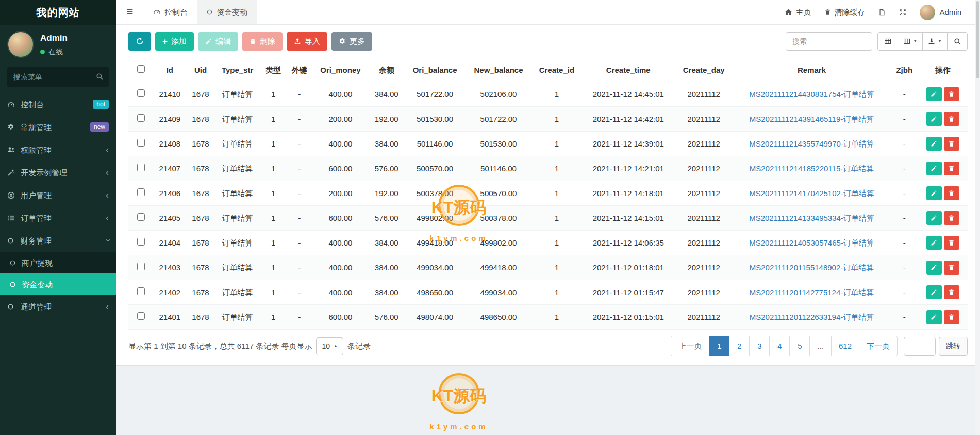 The height and width of the screenshot is (435, 980). I want to click on cell-checkbox, so click(141, 169).